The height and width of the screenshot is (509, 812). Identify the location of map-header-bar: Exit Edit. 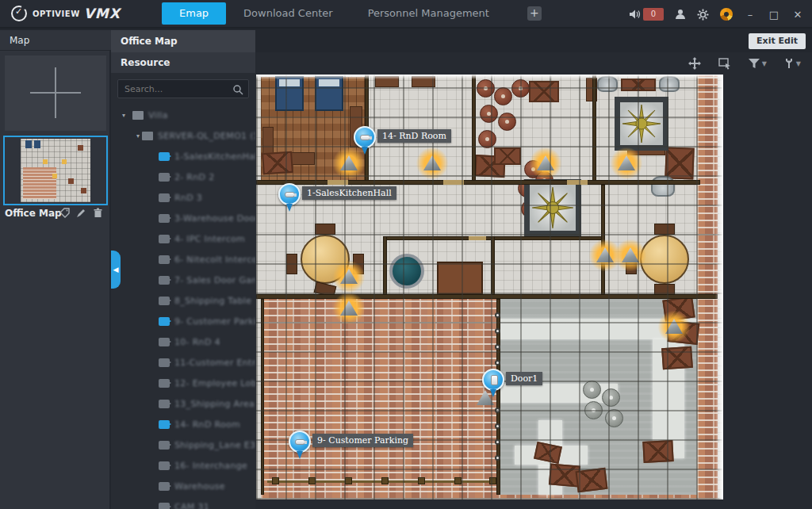
(534, 41).